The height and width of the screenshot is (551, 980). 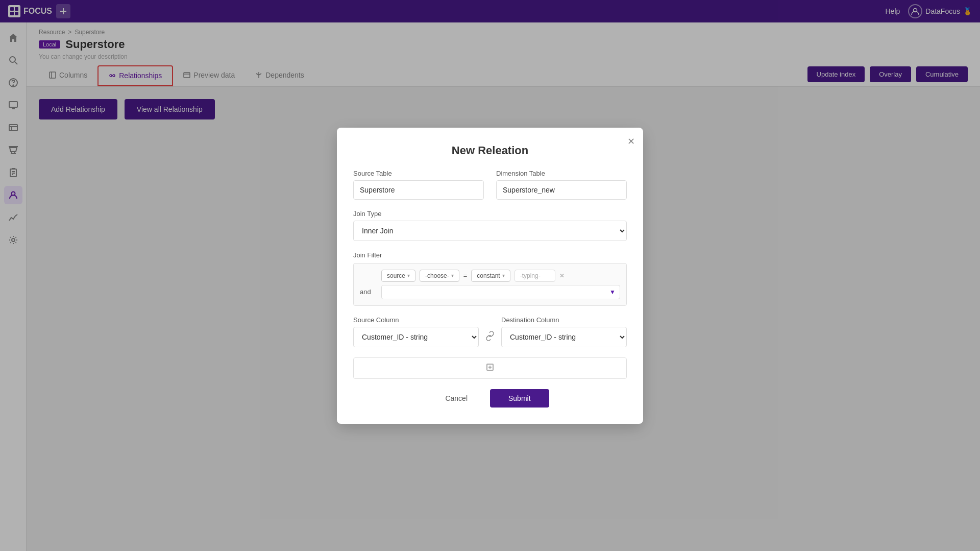 What do you see at coordinates (465, 276) in the screenshot?
I see `filter-eq: =` at bounding box center [465, 276].